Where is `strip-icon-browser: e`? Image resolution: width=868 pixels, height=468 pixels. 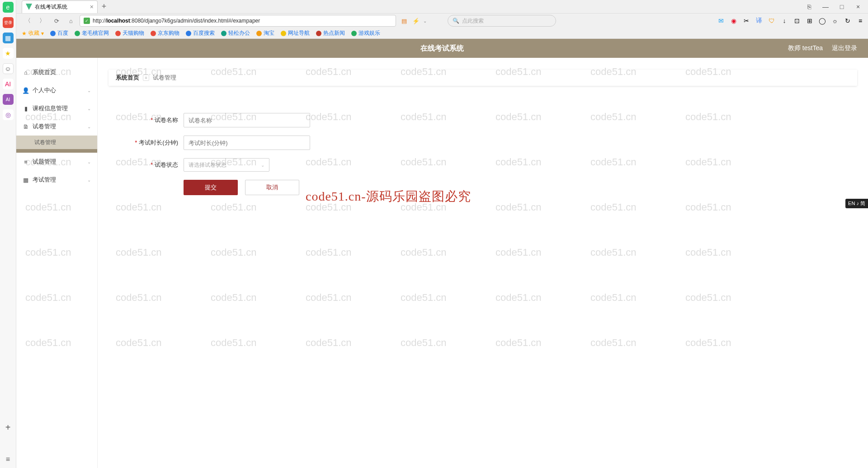 strip-icon-browser: e is located at coordinates (8, 7).